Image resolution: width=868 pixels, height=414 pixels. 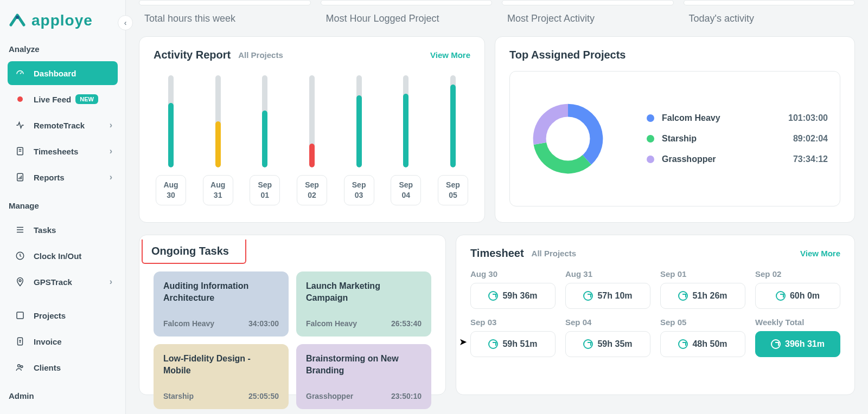 What do you see at coordinates (292, 315) in the screenshot?
I see `ongoing-tasks-card: Ongoing Tasks Auditing Information Archi…` at bounding box center [292, 315].